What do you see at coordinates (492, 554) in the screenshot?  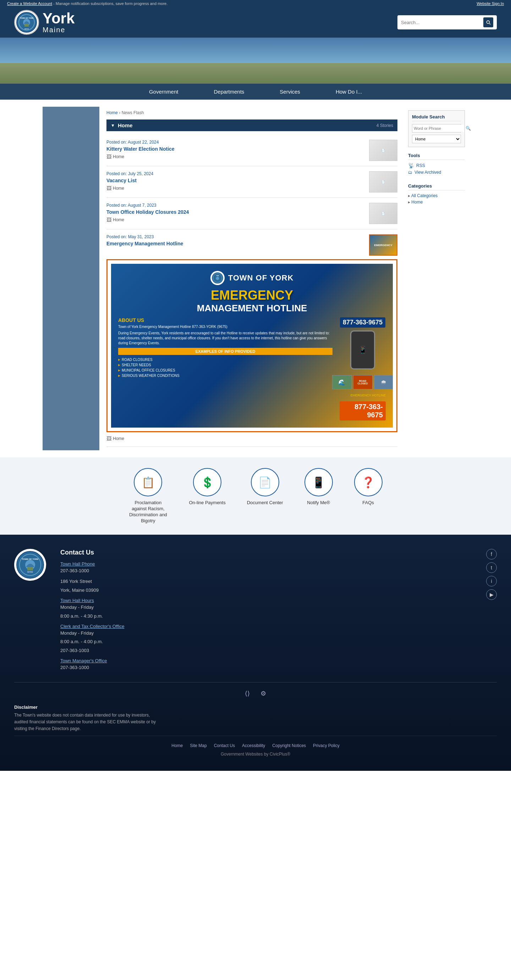 I see `facebook-icon: f` at bounding box center [492, 554].